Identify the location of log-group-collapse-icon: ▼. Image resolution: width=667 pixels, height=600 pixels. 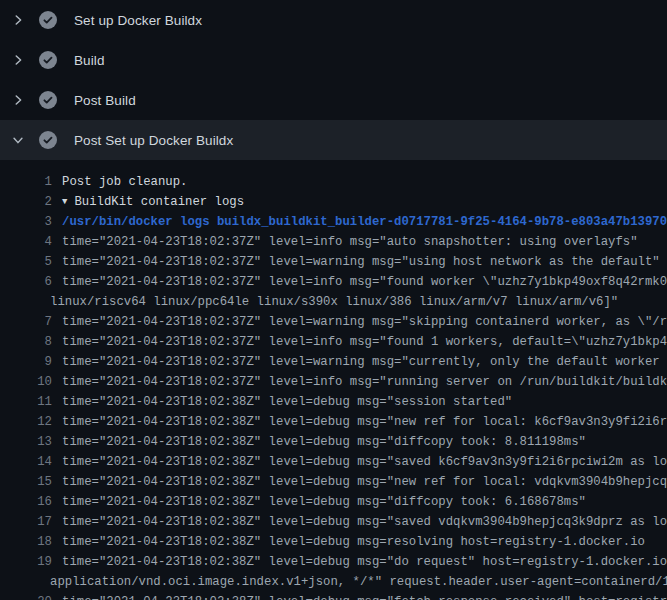
(64, 202).